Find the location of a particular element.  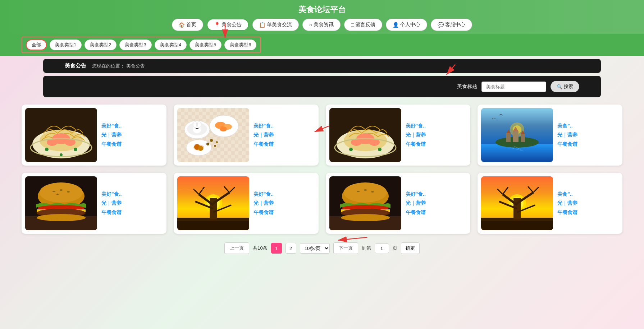

nav-bar: 🏠 首页 📍 美食公告 📋 单美食交流 ○ 美食资讯 □ 留言反馈 👤 个人 is located at coordinates (322, 25).